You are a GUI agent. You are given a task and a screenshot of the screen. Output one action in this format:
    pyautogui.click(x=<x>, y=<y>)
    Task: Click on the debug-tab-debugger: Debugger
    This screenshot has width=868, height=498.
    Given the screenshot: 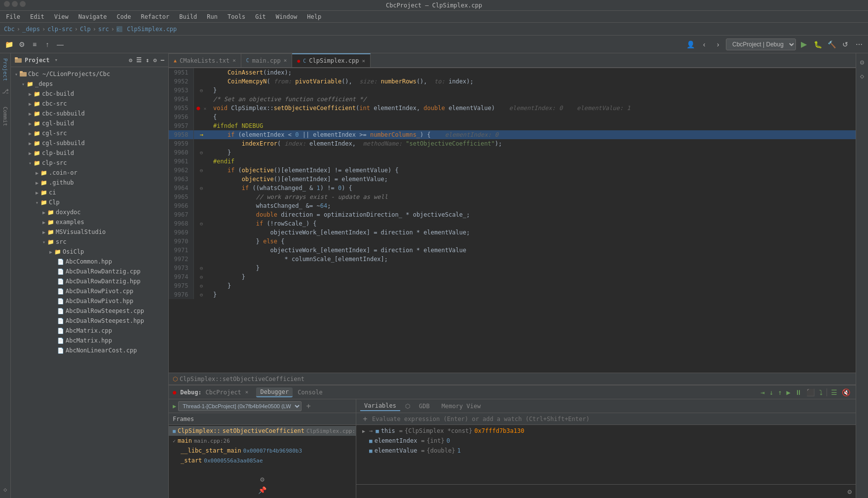 What is the action you would take?
    pyautogui.click(x=274, y=392)
    